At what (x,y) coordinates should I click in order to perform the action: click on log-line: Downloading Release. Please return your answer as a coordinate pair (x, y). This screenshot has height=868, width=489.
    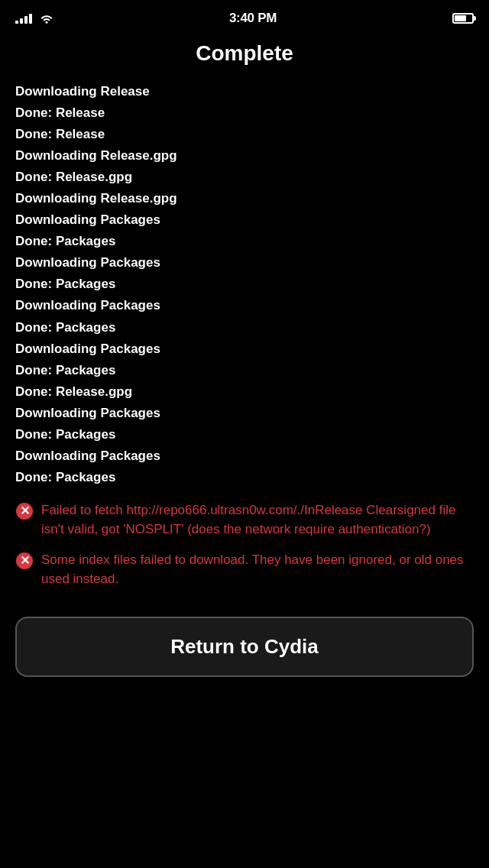
    Looking at the image, I should click on (244, 92).